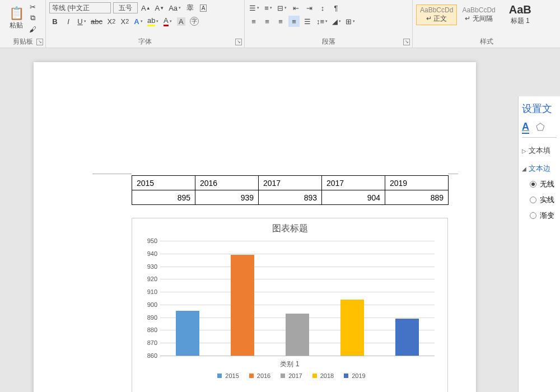 Image resolution: width=560 pixels, height=392 pixels. I want to click on group-label: 段落, so click(328, 41).